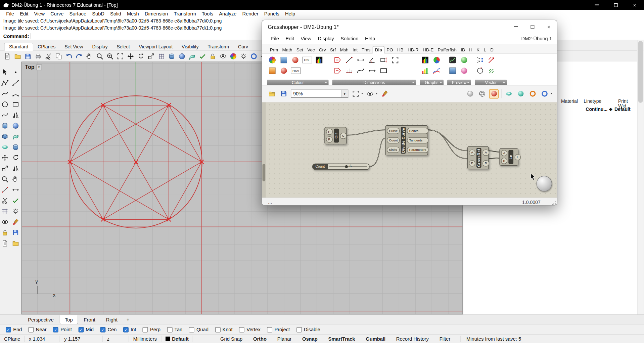  Describe the element at coordinates (393, 131) in the screenshot. I see `param-input-curve: Curve` at that location.